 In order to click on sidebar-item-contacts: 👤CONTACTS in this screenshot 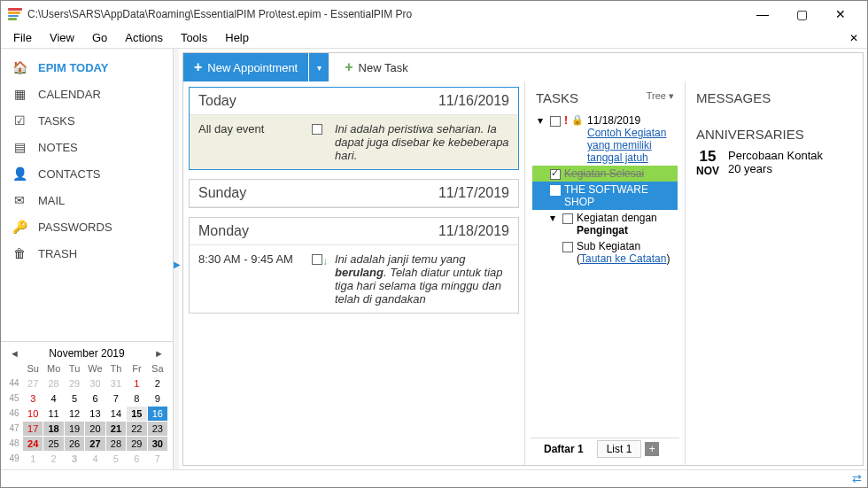, I will do `click(87, 174)`.